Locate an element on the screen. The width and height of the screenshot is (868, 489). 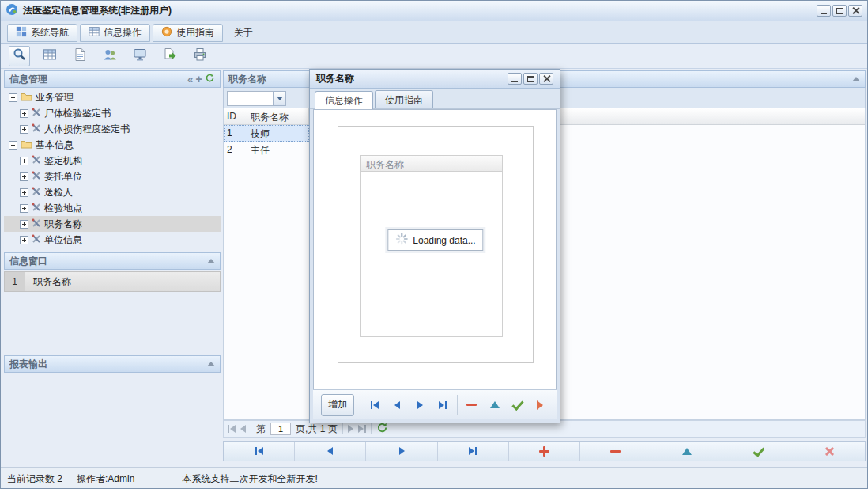
check-icon is located at coordinates (759, 451).